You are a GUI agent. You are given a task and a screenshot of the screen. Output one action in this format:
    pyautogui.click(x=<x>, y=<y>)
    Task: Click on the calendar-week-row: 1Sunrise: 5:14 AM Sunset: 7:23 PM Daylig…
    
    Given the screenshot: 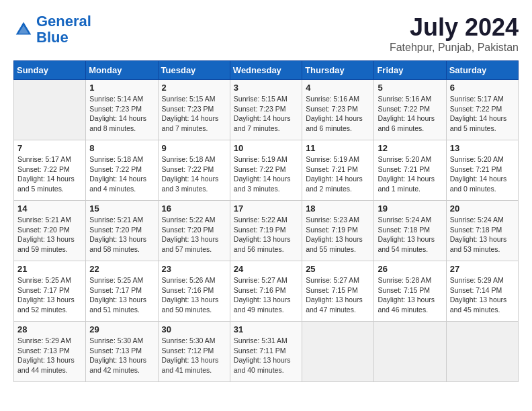 What is the action you would take?
    pyautogui.click(x=266, y=110)
    